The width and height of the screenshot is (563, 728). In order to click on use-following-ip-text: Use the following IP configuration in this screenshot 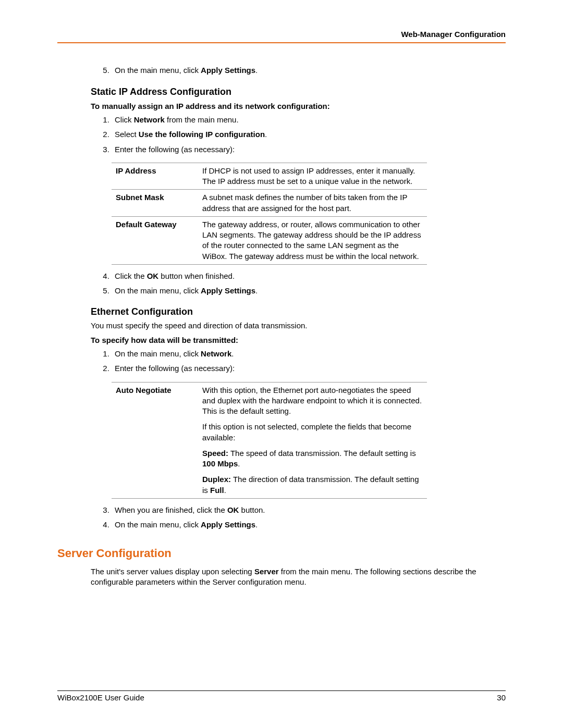, I will do `click(202, 134)`.